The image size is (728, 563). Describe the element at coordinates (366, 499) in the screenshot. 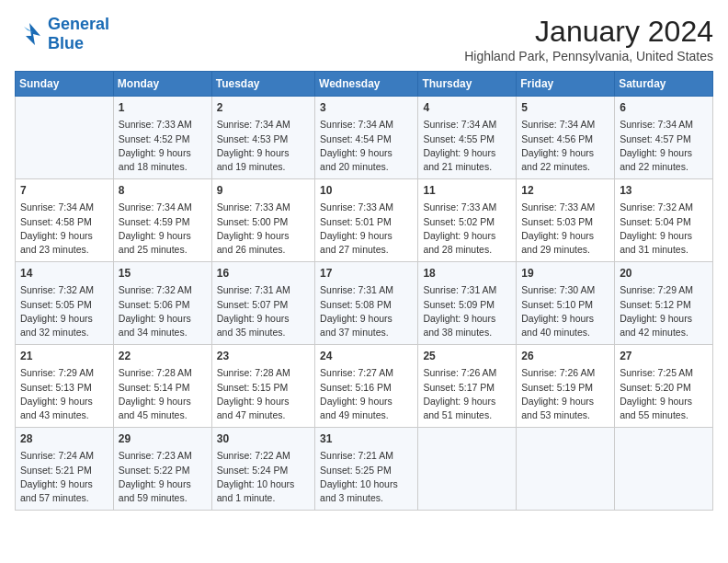

I see `cell-info-line: and 3 minutes.` at that location.